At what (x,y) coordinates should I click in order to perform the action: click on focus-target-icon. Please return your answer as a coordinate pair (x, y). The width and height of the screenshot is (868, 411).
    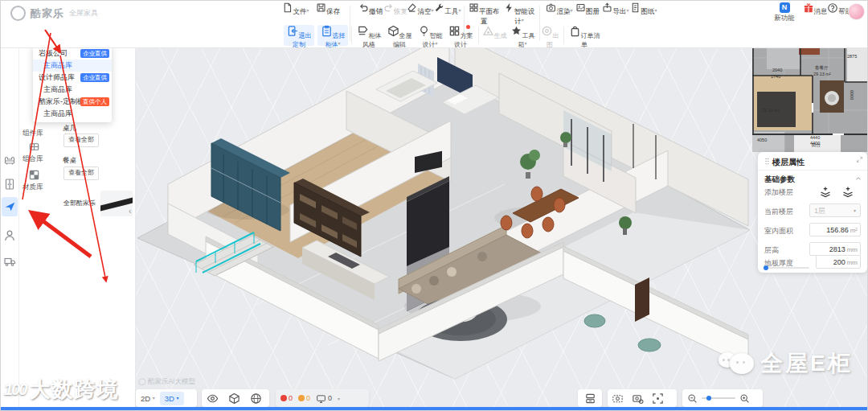
    Looking at the image, I should click on (657, 399).